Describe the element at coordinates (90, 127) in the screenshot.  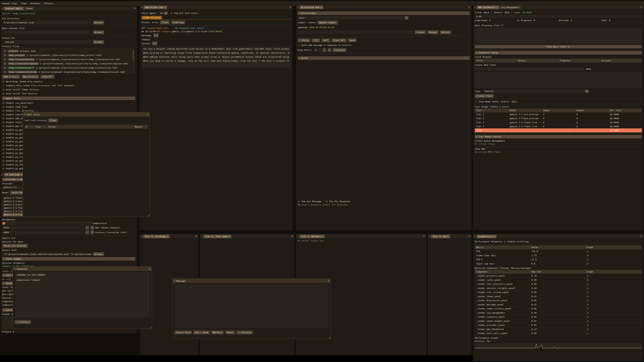
I see `column-header: Script` at that location.